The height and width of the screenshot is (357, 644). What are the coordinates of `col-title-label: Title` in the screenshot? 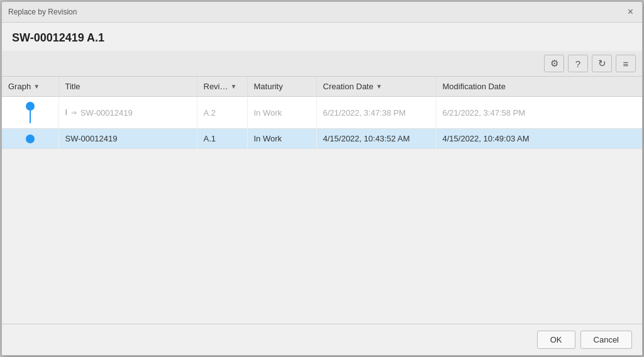 It's located at (73, 87).